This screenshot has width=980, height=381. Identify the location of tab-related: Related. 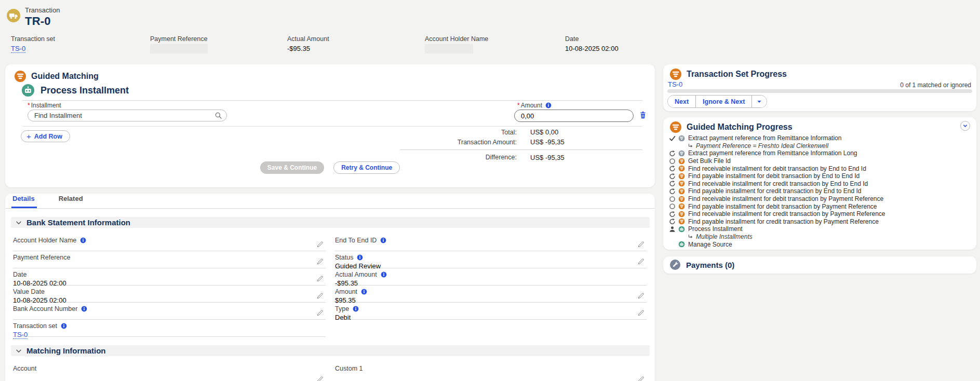
(72, 201).